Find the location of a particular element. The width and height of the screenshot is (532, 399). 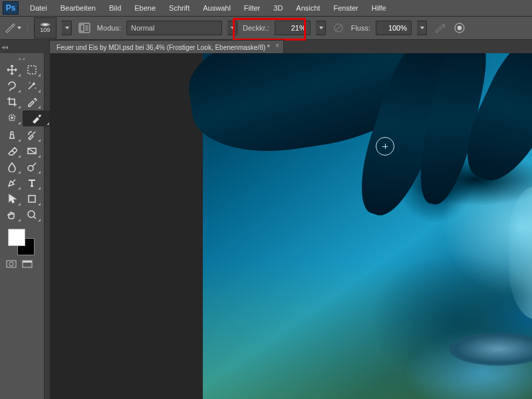

zoom-tool-icon is located at coordinates (32, 215).